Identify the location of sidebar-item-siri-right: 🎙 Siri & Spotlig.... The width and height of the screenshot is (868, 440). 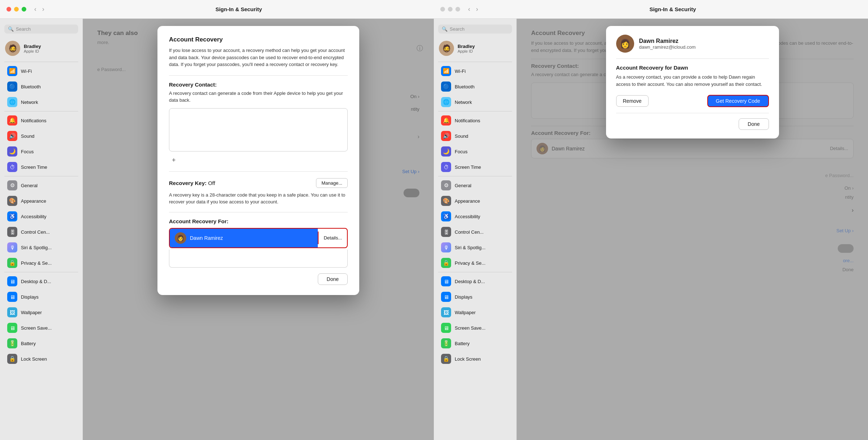
(475, 247).